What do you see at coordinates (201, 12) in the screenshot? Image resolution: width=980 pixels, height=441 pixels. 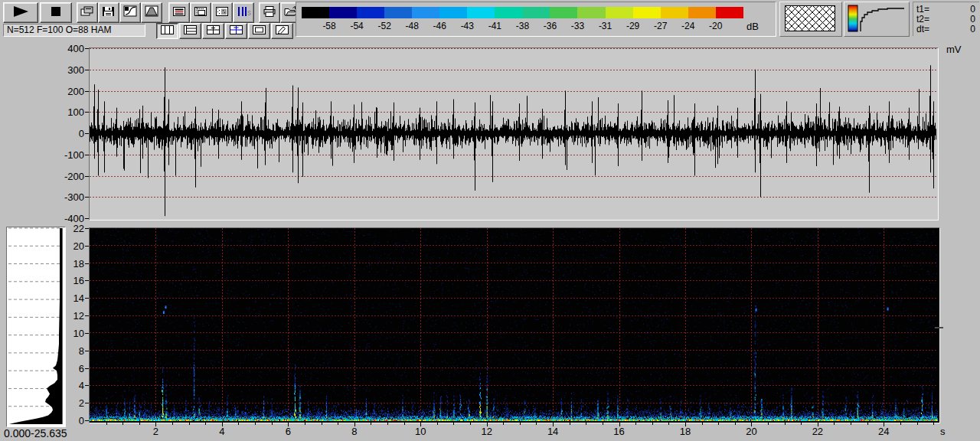 I see `display-marks-button` at bounding box center [201, 12].